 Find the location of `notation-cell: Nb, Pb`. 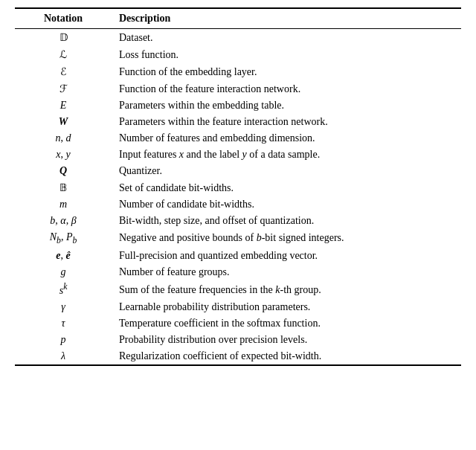

notation-cell: Nb, Pb is located at coordinates (63, 238).